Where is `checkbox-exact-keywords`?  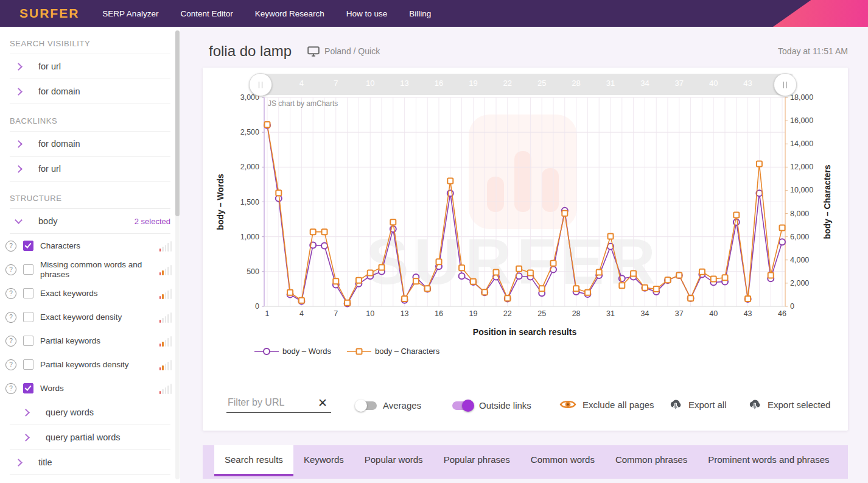 checkbox-exact-keywords is located at coordinates (28, 294).